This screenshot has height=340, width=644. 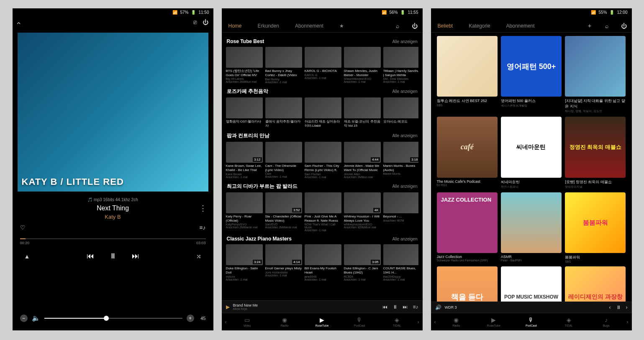 I want to click on video-tile: Sam Fischer - This City Remix (Lyric Vid…, so click(x=323, y=160).